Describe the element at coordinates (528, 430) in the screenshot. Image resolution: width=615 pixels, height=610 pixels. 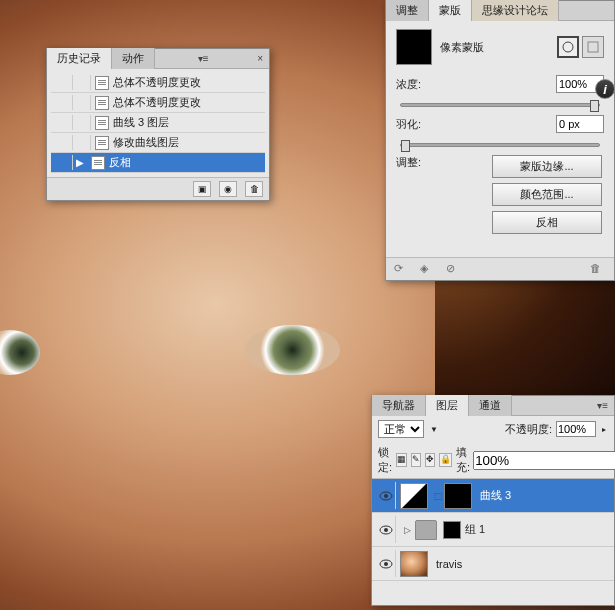
I see `opacity-label: 不透明度:` at that location.